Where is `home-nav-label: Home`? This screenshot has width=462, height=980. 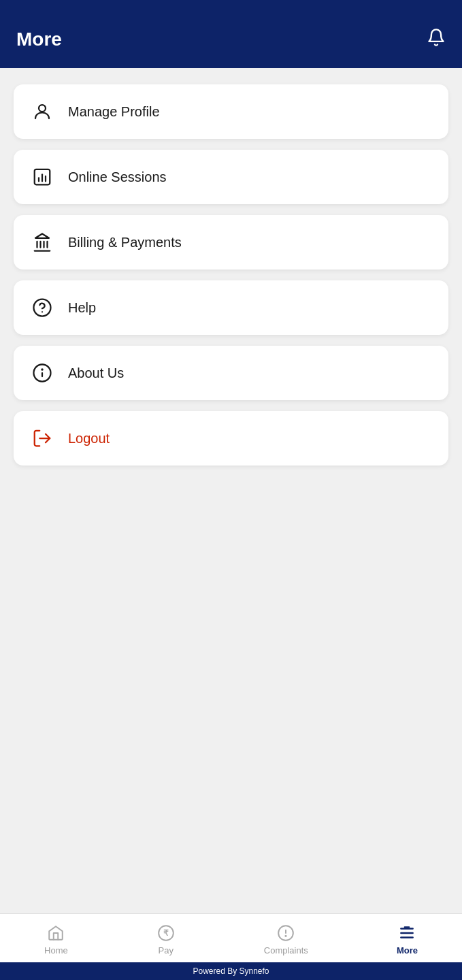 home-nav-label: Home is located at coordinates (56, 950).